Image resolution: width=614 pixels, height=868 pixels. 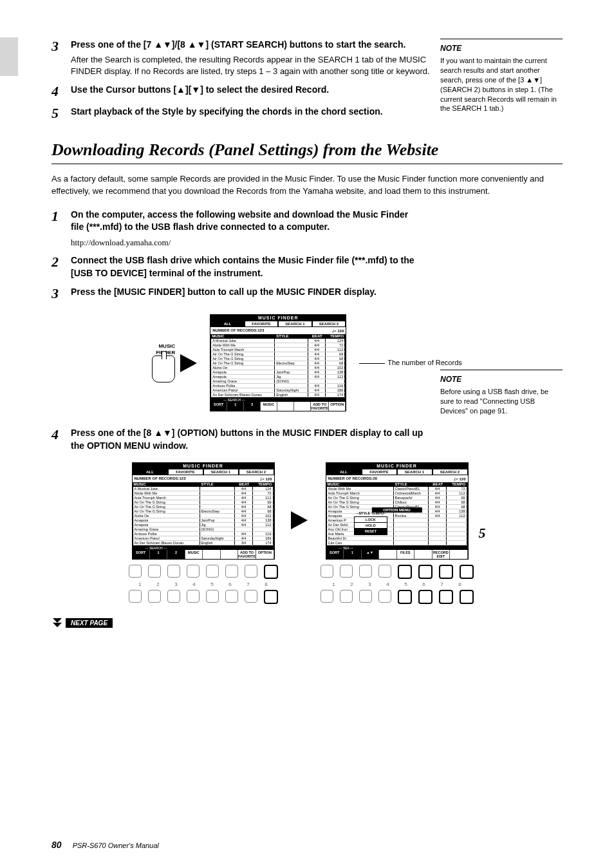 I want to click on opt-reset: RESET, so click(x=371, y=532).